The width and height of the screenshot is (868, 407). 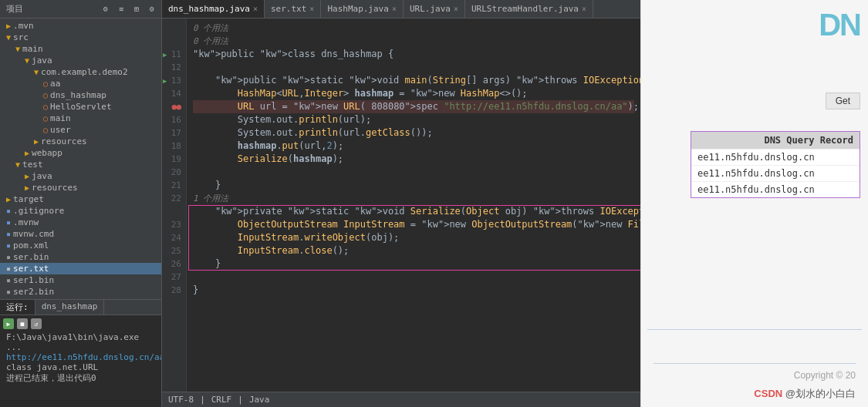 What do you see at coordinates (80, 60) in the screenshot?
I see `tree-item-java: ▼ java` at bounding box center [80, 60].